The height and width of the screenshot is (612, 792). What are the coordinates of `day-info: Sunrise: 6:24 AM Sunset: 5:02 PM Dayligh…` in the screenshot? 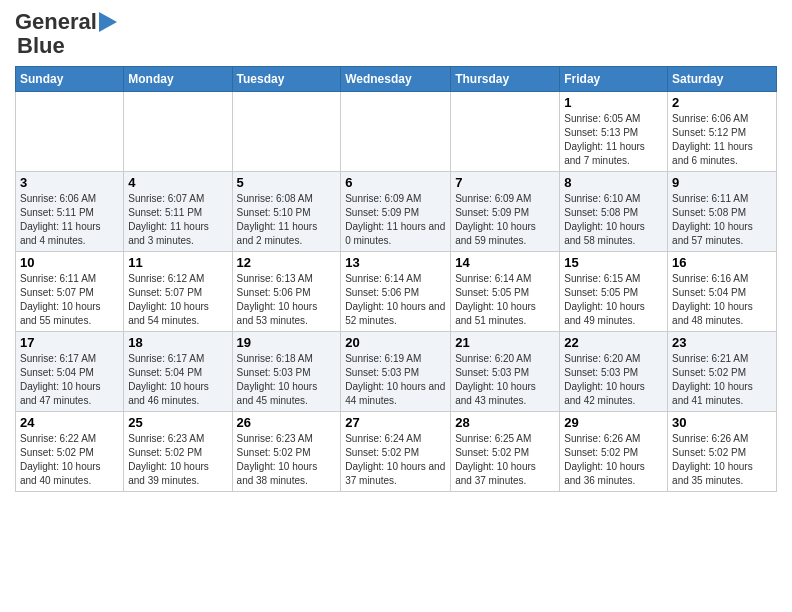 It's located at (396, 460).